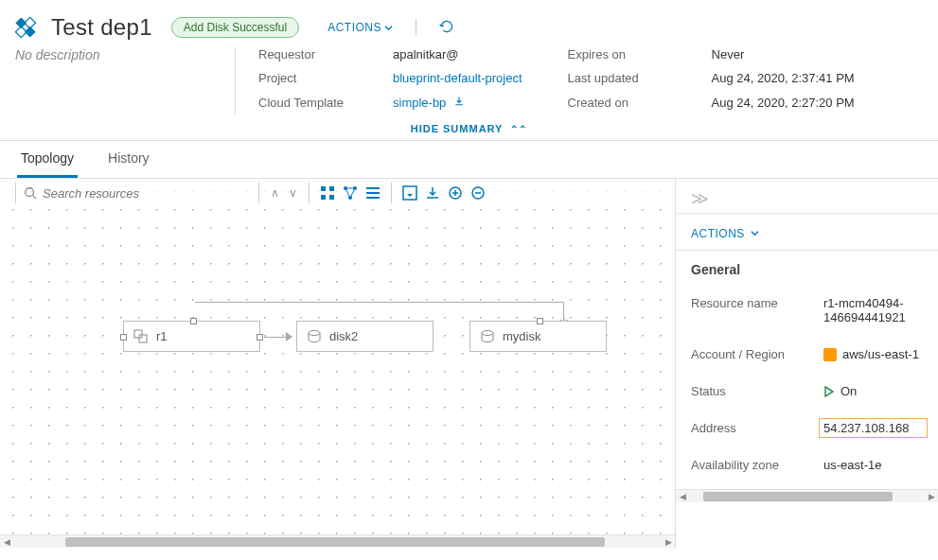 This screenshot has width=938, height=560. Describe the element at coordinates (147, 193) in the screenshot. I see `search-input` at that location.